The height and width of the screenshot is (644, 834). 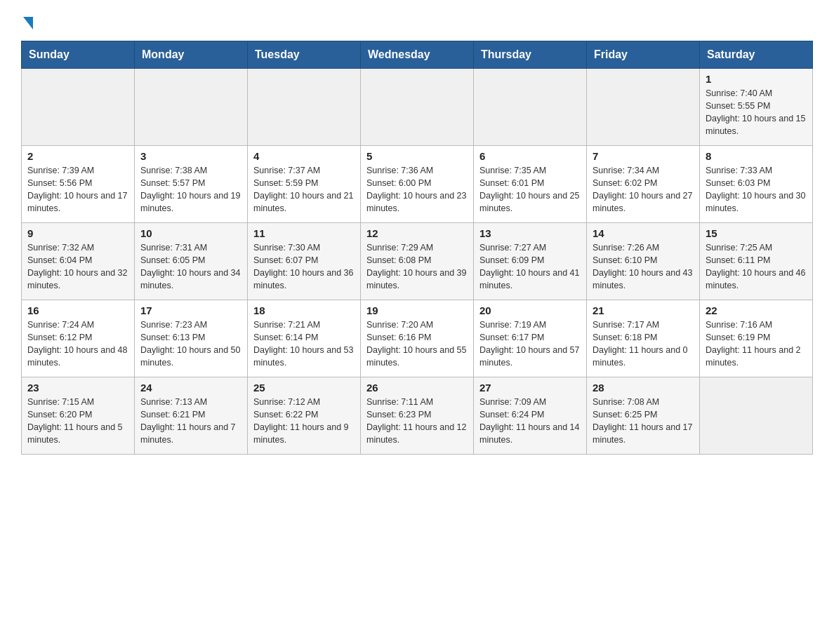 What do you see at coordinates (78, 233) in the screenshot?
I see `day-number: 9` at bounding box center [78, 233].